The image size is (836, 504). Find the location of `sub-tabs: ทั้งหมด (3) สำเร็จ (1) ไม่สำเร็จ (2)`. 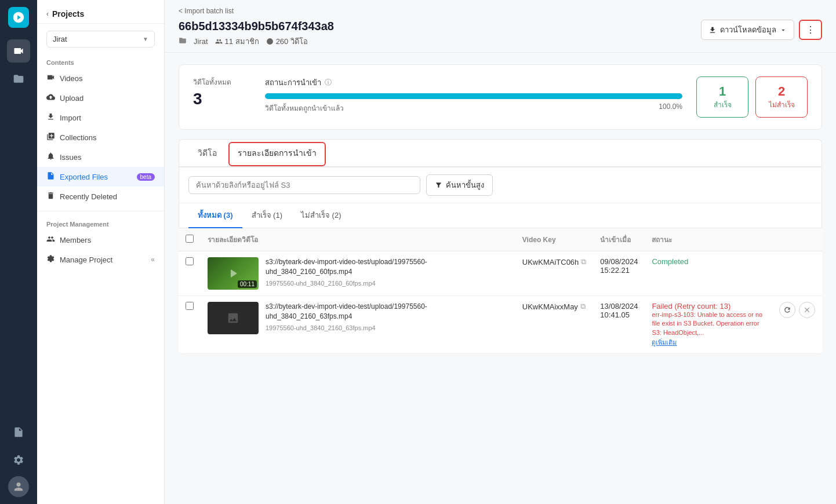

sub-tabs: ทั้งหมด (3) สำเร็จ (1) ไม่สำเร็จ (2) is located at coordinates (500, 216).